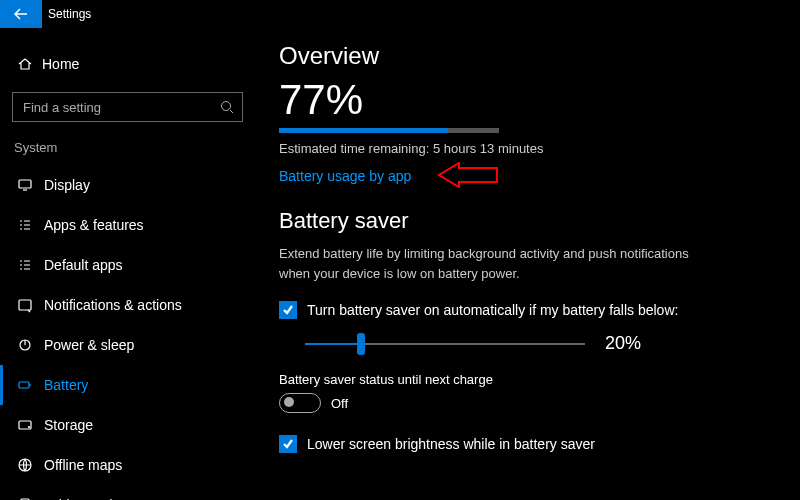 The image size is (800, 500). Describe the element at coordinates (492, 310) in the screenshot. I see `auto-saver-label: Turn battery saver on automatically if m…` at that location.